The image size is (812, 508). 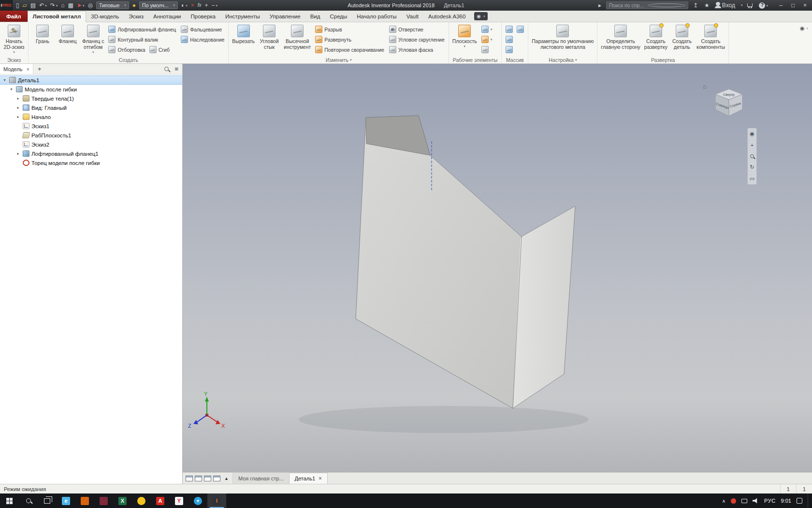 What do you see at coordinates (752, 134) in the screenshot?
I see `navigation-wheel-icon: ◉` at bounding box center [752, 134].